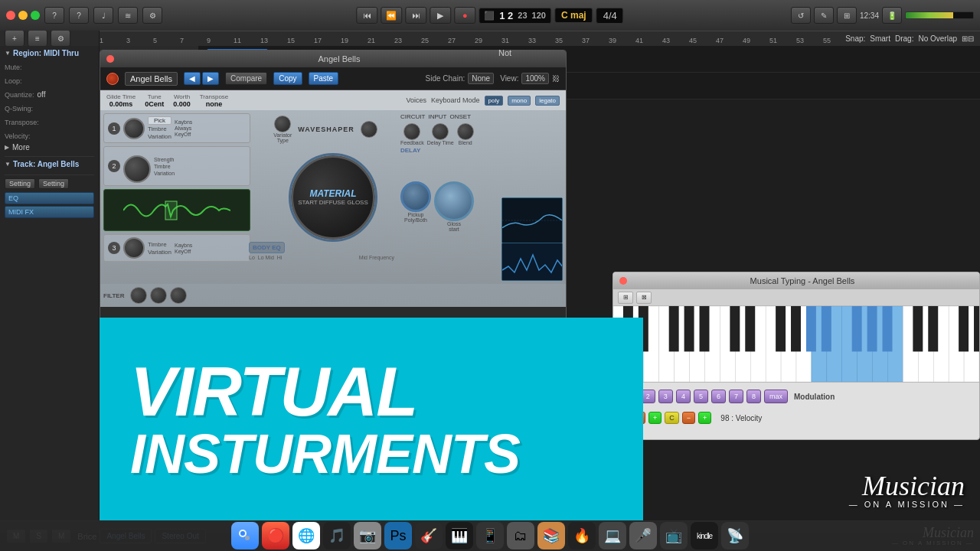 The image size is (980, 551). I want to click on mod-key-3: 3, so click(666, 396).